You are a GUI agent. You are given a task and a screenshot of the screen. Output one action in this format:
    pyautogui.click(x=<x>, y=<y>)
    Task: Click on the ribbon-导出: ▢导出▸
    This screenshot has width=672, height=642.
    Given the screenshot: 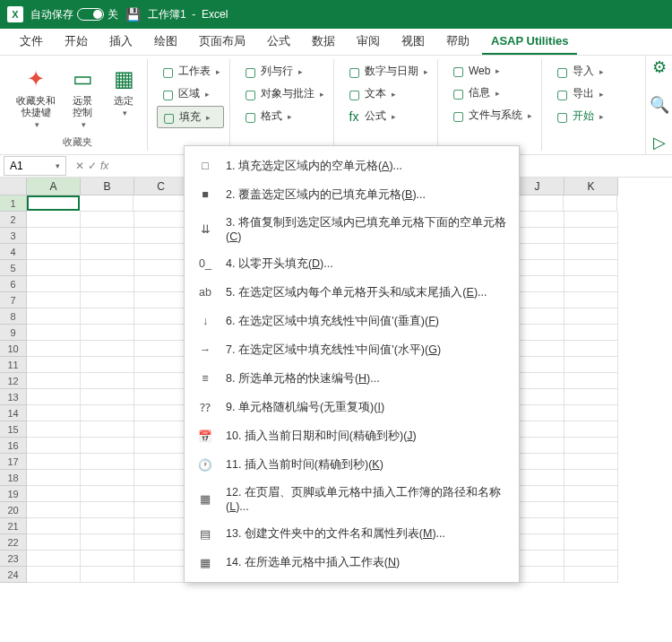 What is the action you would take?
    pyautogui.click(x=579, y=93)
    